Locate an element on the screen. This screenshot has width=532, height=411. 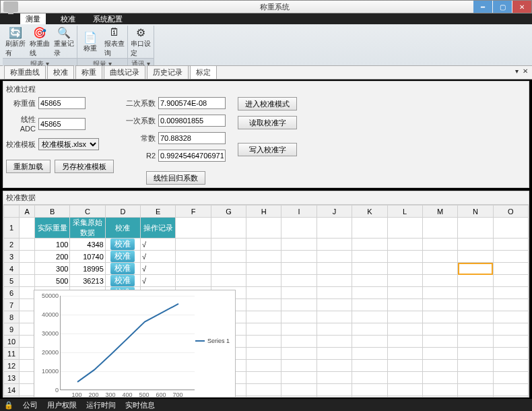
report-query-button: 🗓报表查询 is located at coordinates (114, 42).